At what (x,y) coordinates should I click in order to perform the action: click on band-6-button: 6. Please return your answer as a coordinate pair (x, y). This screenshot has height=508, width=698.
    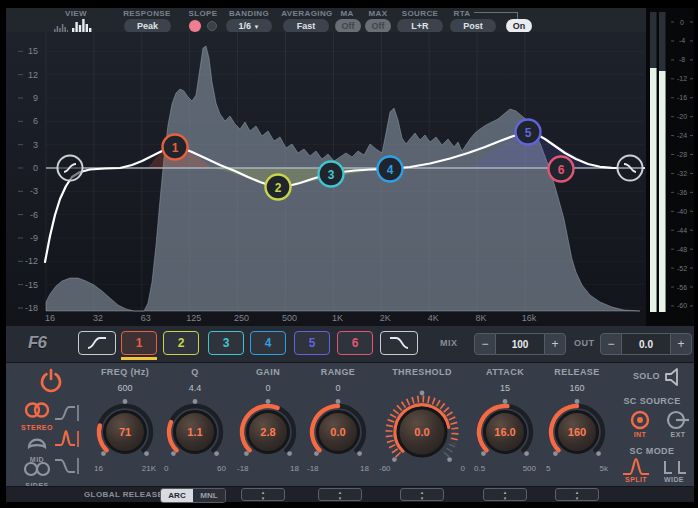
    Looking at the image, I should click on (355, 343).